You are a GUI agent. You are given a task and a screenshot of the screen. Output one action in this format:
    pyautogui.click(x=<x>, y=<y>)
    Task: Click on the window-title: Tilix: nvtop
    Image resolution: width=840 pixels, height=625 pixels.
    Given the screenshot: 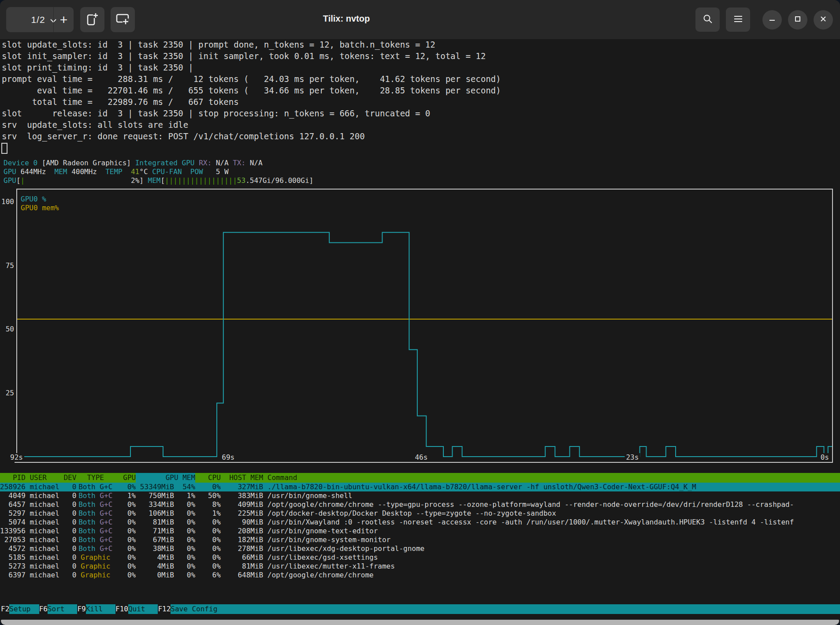 What is the action you would take?
    pyautogui.click(x=346, y=19)
    